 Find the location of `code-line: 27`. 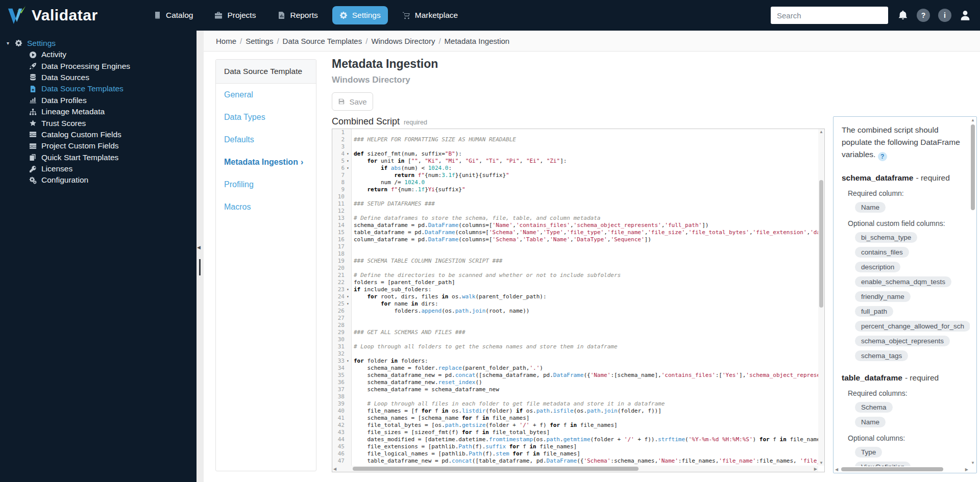

code-line: 27 is located at coordinates (578, 318).